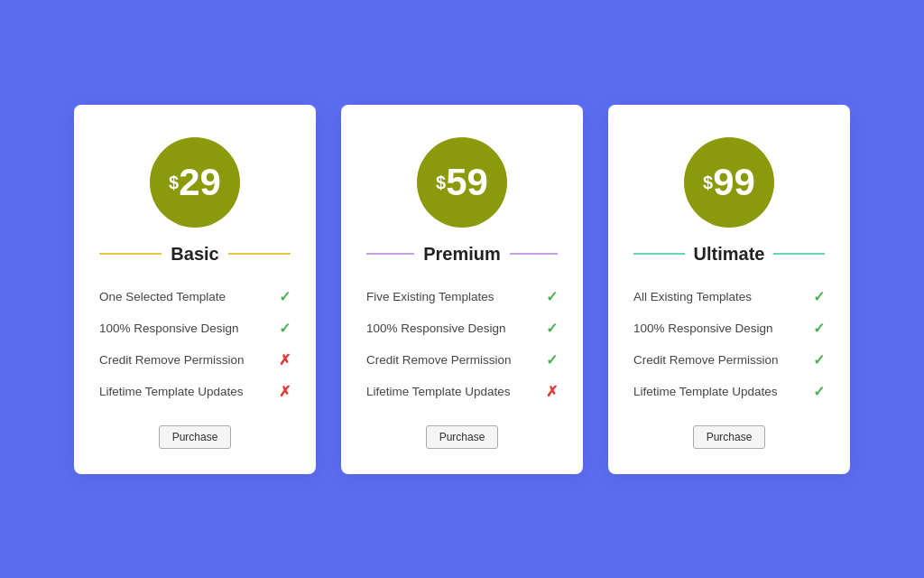 The width and height of the screenshot is (924, 578). Describe the element at coordinates (462, 182) in the screenshot. I see `price-circle-premium: $59` at that location.